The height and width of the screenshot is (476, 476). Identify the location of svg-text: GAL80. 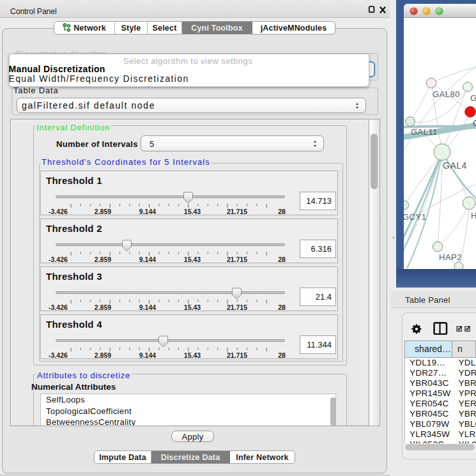
(446, 95).